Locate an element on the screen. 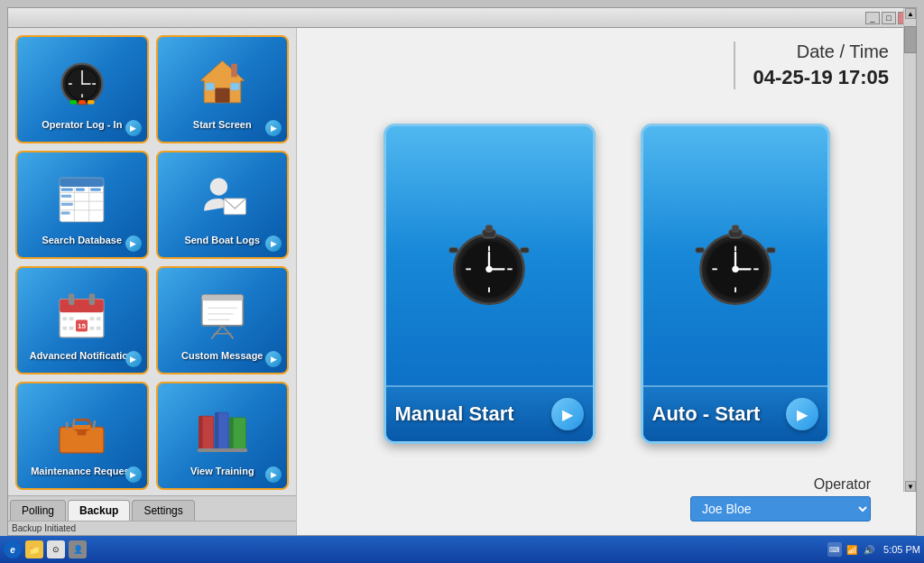  auto-start-label: Auto - Start is located at coordinates (707, 414).